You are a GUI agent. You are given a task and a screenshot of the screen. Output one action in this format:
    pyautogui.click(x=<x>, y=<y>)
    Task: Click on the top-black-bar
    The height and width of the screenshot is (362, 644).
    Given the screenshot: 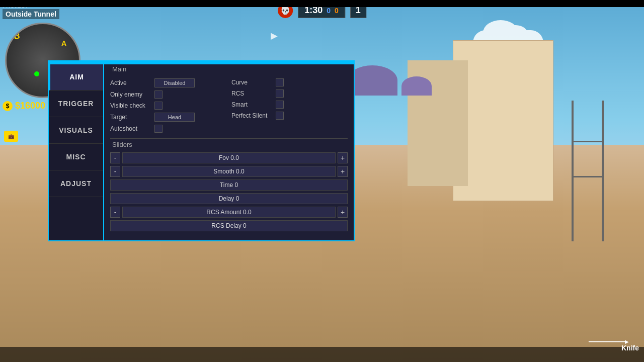 What is the action you would take?
    pyautogui.click(x=322, y=4)
    